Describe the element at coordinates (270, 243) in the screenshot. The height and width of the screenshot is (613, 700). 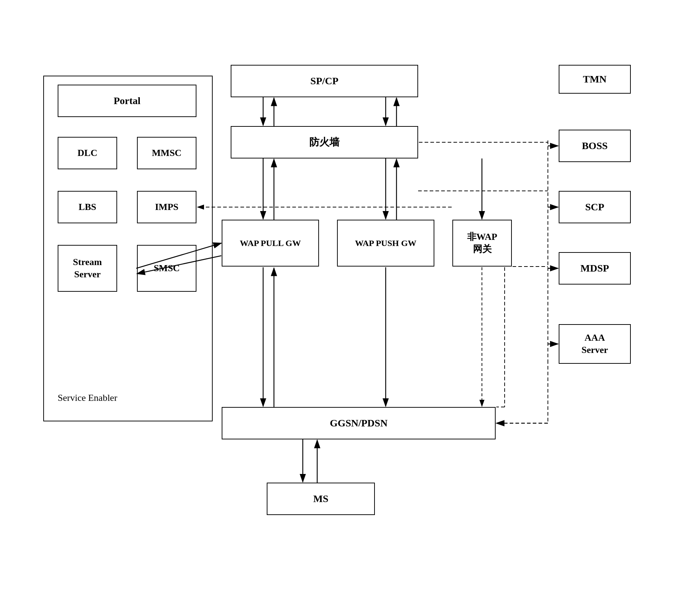
I see `wap-pull-gw-box: WAP PULL GW` at that location.